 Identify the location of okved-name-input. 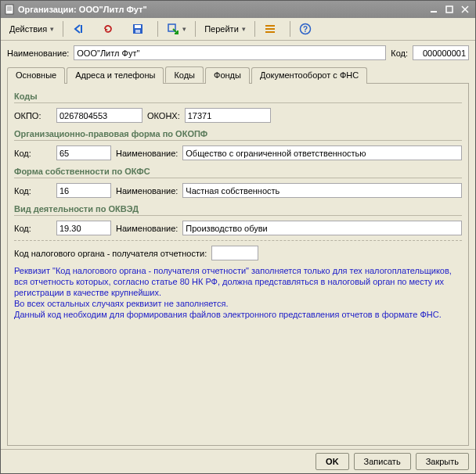
(323, 228).